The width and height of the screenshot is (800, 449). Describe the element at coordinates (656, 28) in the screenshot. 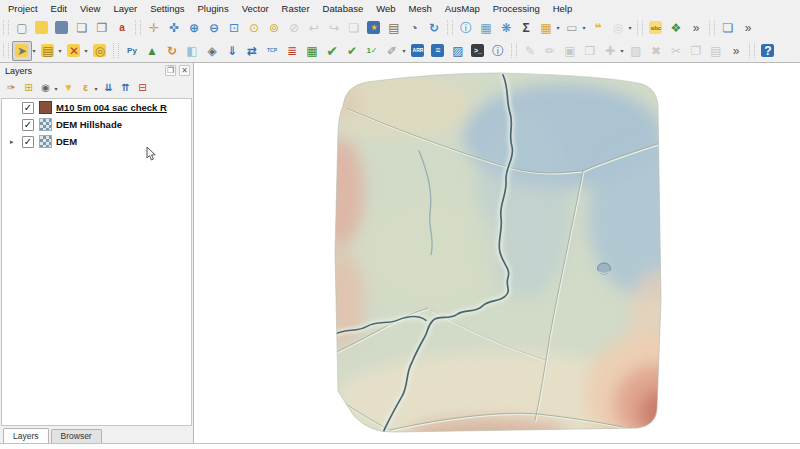

I see `label-abc-button: abc` at that location.